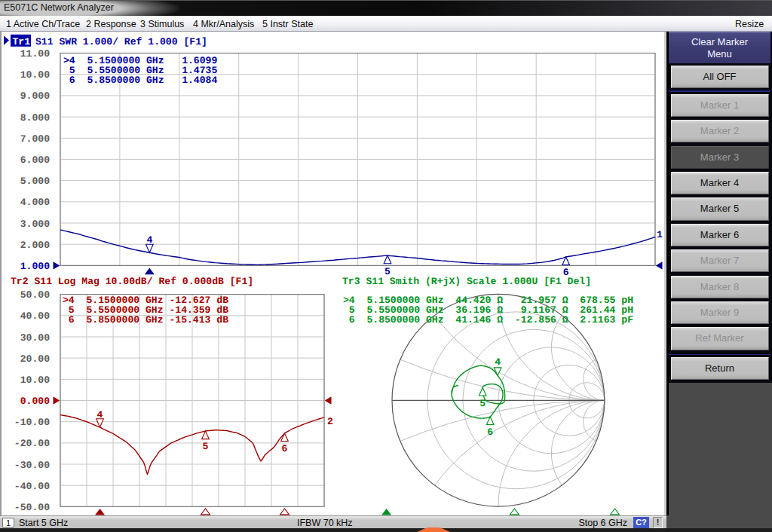 The height and width of the screenshot is (532, 772). What do you see at coordinates (35, 139) in the screenshot?
I see `svg-text: 7.000` at bounding box center [35, 139].